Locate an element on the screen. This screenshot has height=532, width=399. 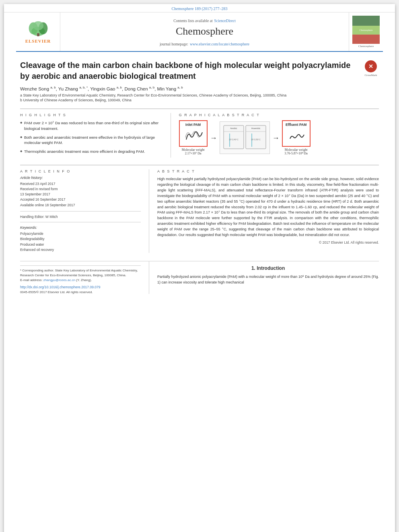
introduction-column: 1. Introduction Partially hydrolyzed ani… is located at coordinates (264, 277).